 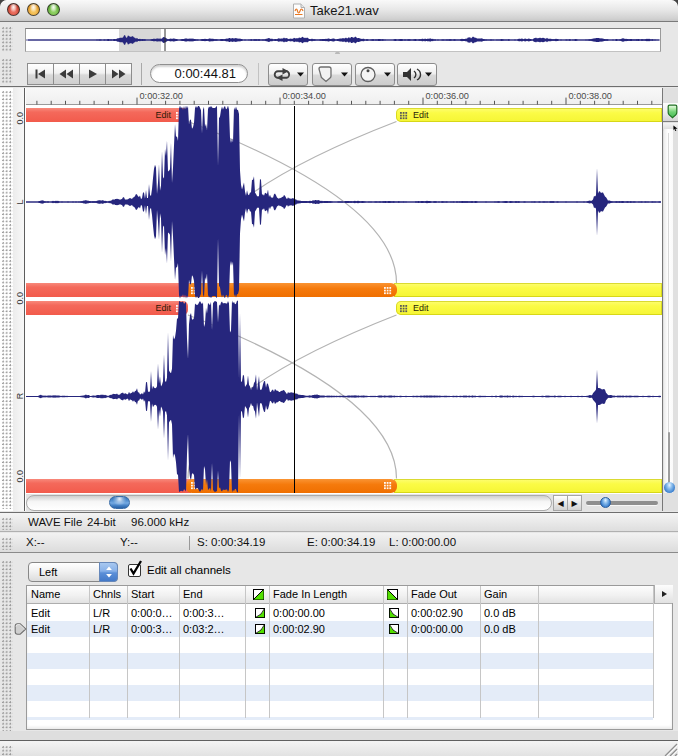 What do you see at coordinates (590, 96) in the screenshot?
I see `svg-text: 0:00:38.00` at bounding box center [590, 96].